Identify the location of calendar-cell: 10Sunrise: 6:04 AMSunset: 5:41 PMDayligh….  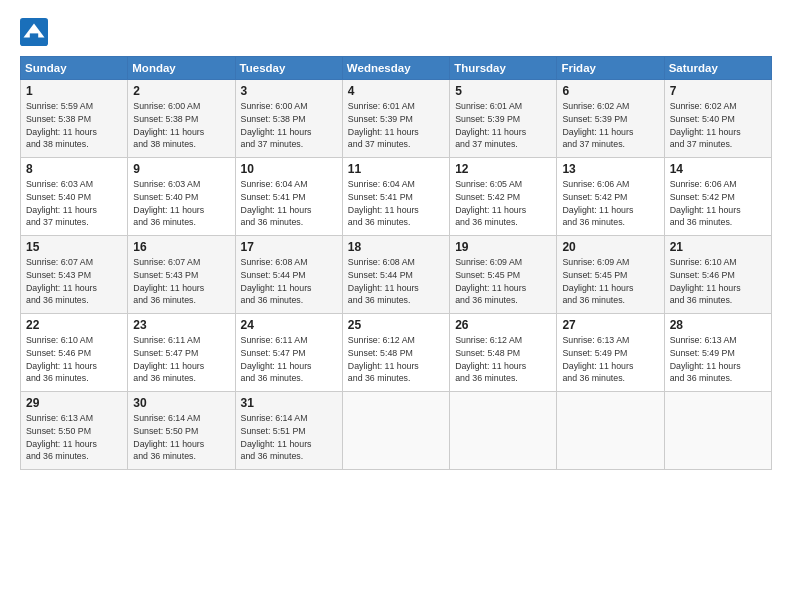
(288, 197).